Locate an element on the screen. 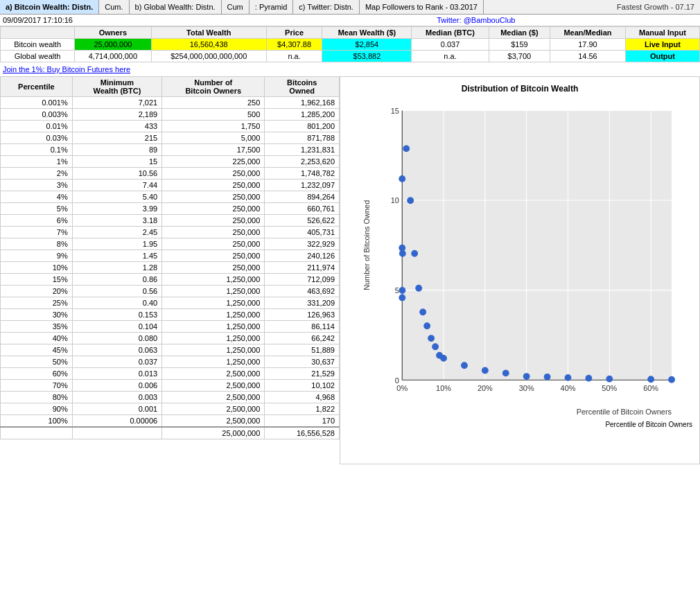 This screenshot has height=612, width=700. tab-cum1: Cum. is located at coordinates (114, 7).